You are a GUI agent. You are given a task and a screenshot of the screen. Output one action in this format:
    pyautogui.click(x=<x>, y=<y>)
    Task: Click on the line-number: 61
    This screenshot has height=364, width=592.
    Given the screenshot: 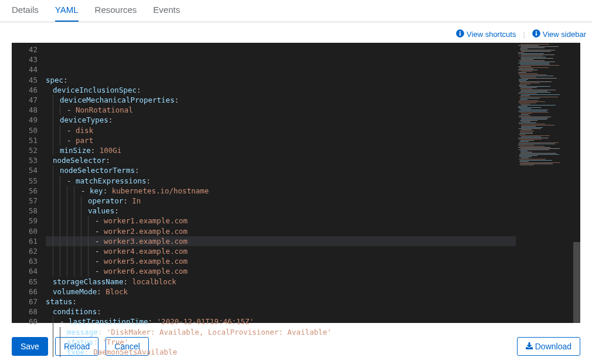 What is the action you would take?
    pyautogui.click(x=28, y=241)
    